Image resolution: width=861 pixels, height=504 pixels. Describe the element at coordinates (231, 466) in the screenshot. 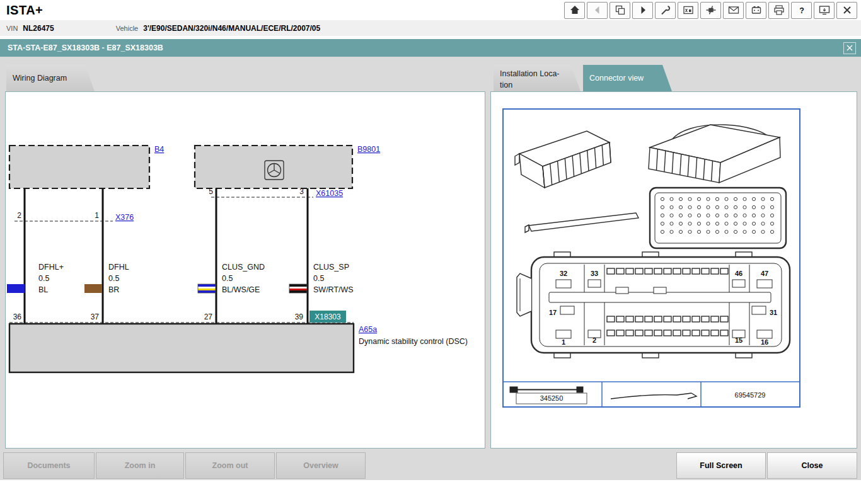

I see `zoom-out-button-label: Zoom out` at that location.